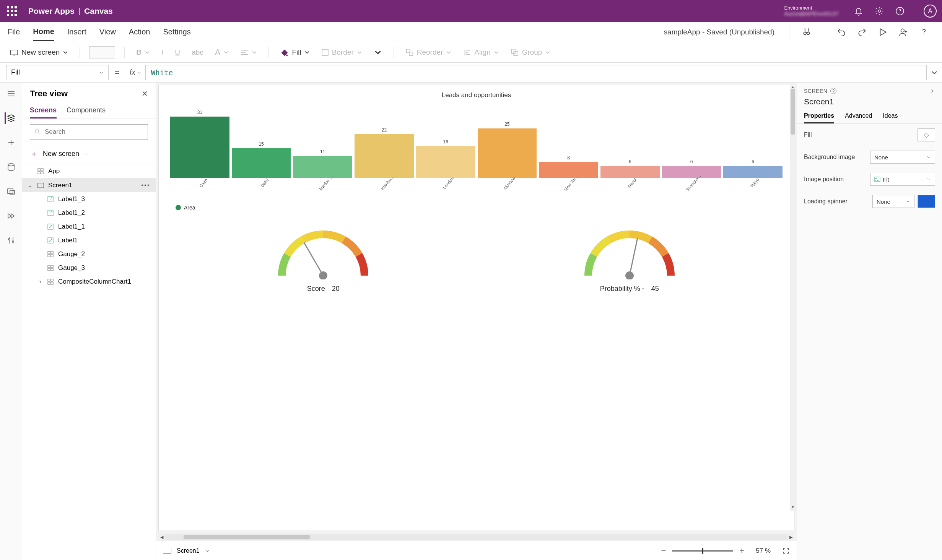  I want to click on text-align-button, so click(249, 52).